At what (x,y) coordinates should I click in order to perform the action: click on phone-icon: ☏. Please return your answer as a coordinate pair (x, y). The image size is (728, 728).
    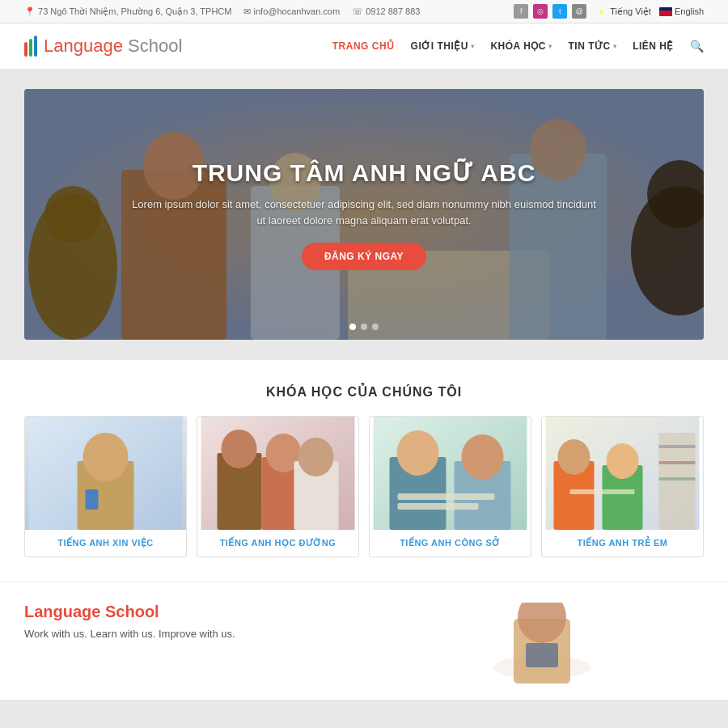
    Looking at the image, I should click on (358, 11).